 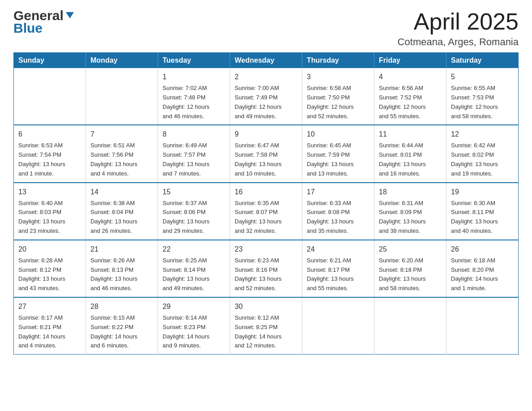 I want to click on calendar-day-cell: 28Sunrise: 6:15 AM Sunset: 8:22 PM Dayli…, so click(x=122, y=326).